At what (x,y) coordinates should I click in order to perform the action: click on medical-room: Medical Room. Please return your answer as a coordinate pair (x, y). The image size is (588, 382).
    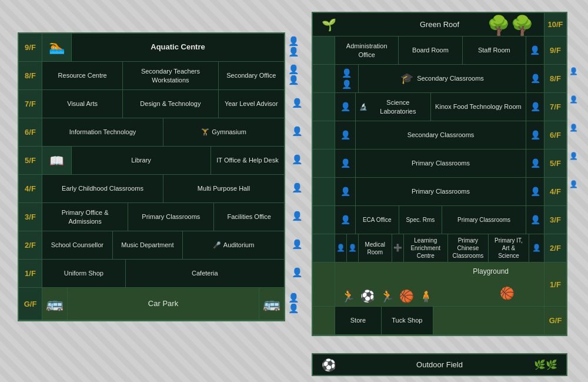
    Looking at the image, I should click on (375, 248).